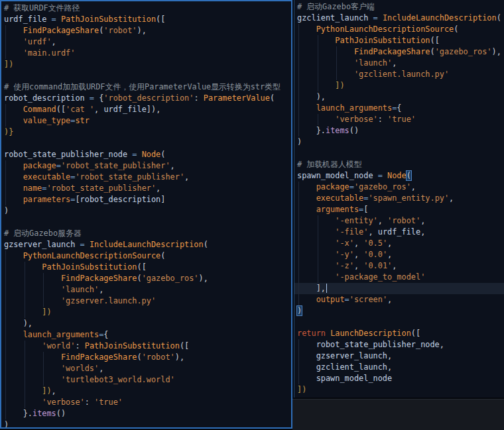  Describe the element at coordinates (401, 254) in the screenshot. I see `code-line: '-y', '0.0',` at that location.